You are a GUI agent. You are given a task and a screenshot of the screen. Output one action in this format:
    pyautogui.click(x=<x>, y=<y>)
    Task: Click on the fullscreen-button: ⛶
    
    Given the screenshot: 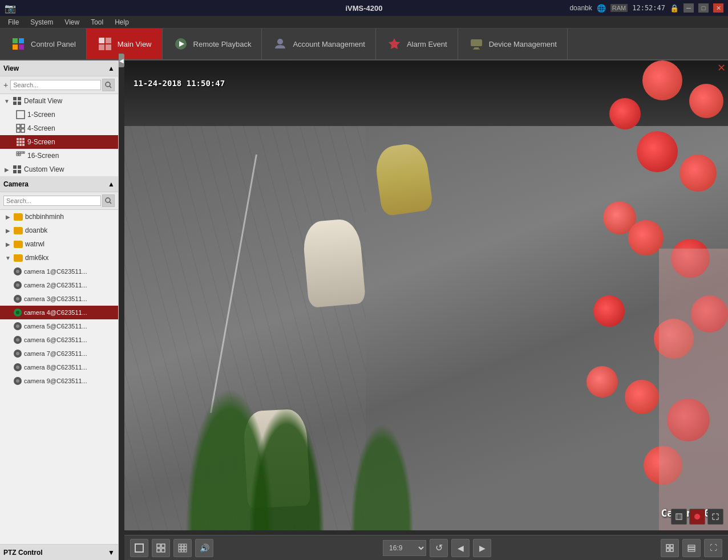 What is the action you would take?
    pyautogui.click(x=713, y=548)
    